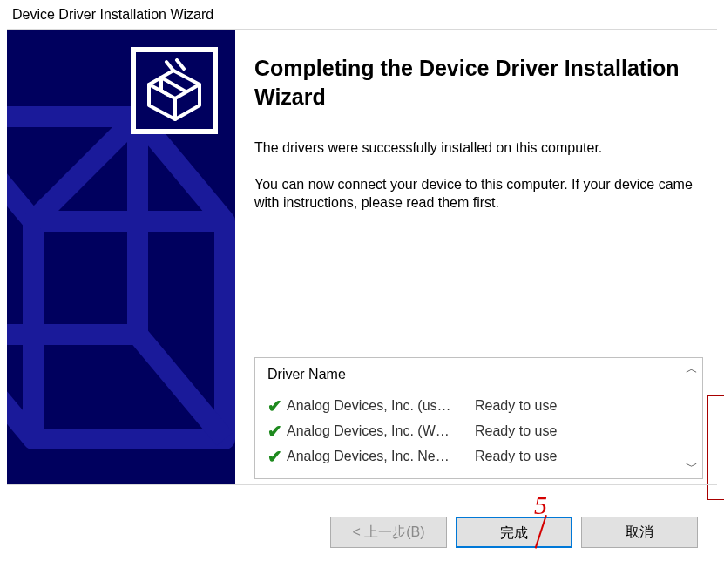  Describe the element at coordinates (472, 406) in the screenshot. I see `driver-row: ✔ Analog Devices, Inc. (us… Ready to use` at that location.